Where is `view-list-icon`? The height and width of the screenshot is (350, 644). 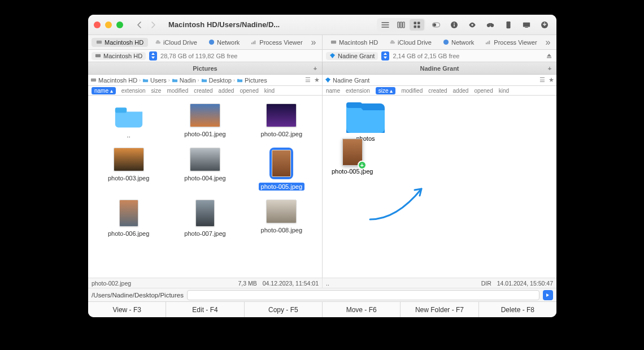 view-list-icon is located at coordinates (385, 25).